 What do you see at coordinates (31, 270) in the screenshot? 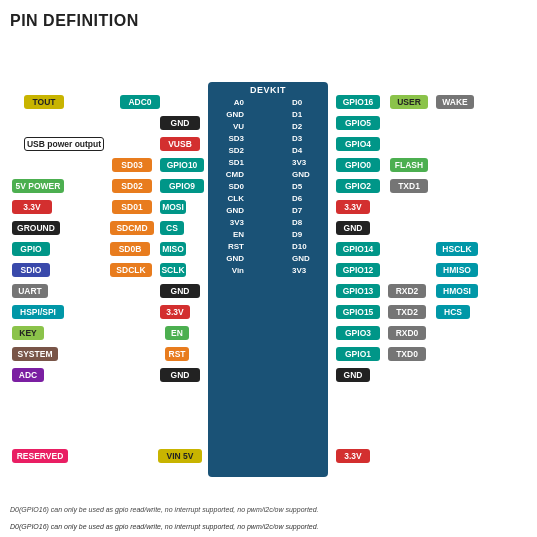
I see `pin-sdio: SDIO` at bounding box center [31, 270].